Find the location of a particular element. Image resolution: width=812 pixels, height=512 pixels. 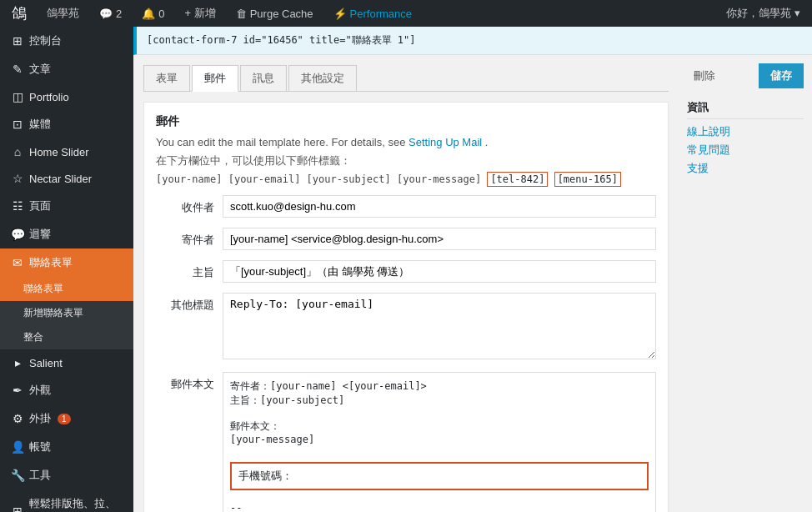

input-from is located at coordinates (439, 238).